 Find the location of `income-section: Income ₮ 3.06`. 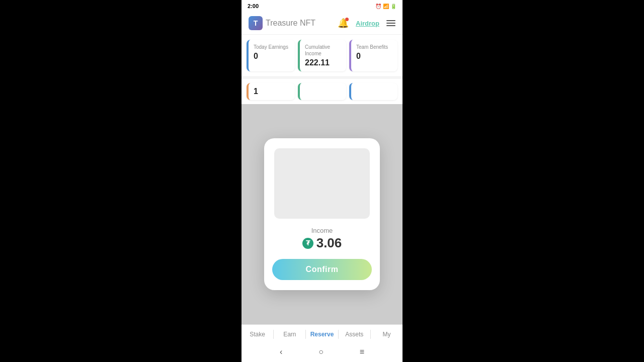

income-section: Income ₮ 3.06 is located at coordinates (322, 239).